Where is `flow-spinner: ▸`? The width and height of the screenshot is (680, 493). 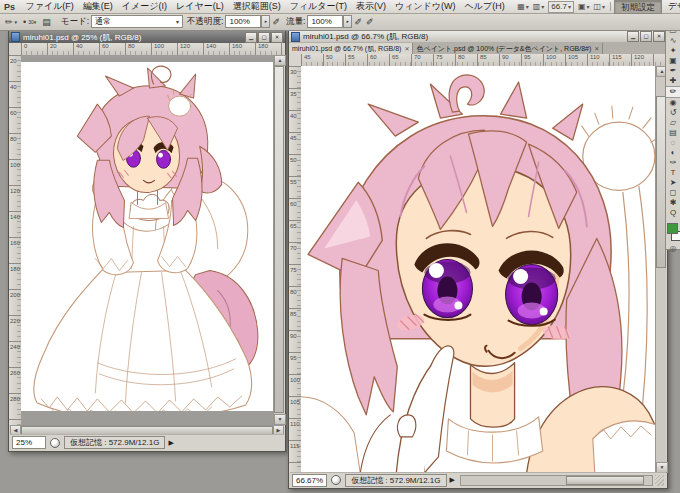
flow-spinner: ▸ is located at coordinates (348, 22).